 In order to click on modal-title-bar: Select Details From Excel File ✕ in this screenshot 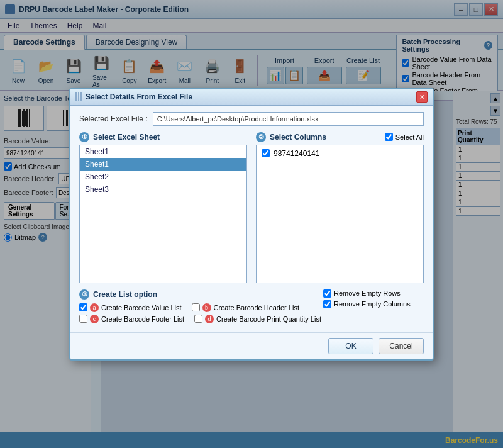, I will do `click(252, 98)`.